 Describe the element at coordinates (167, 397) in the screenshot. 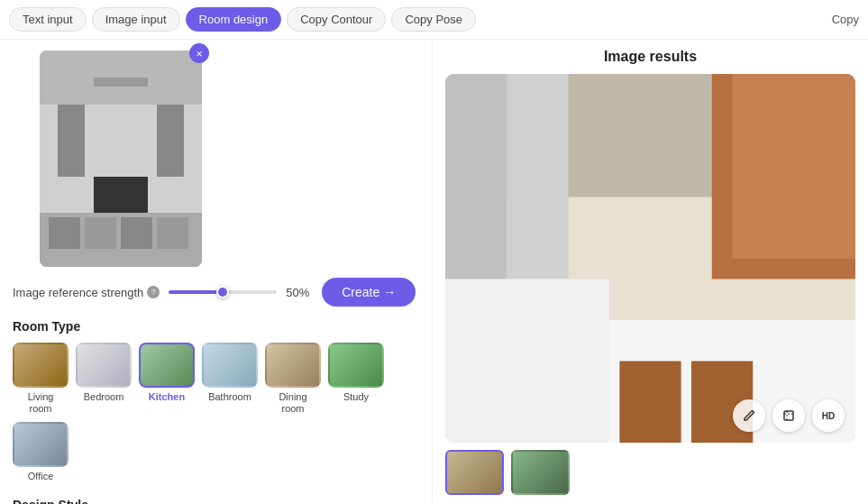

I see `room-label-kitchen: Kitchen` at that location.